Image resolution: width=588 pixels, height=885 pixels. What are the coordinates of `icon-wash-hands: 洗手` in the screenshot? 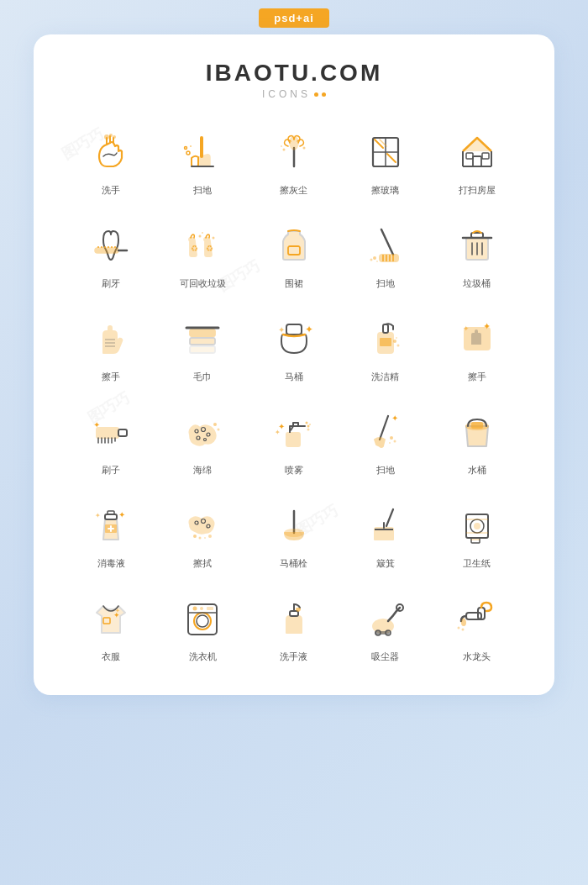 It's located at (111, 161).